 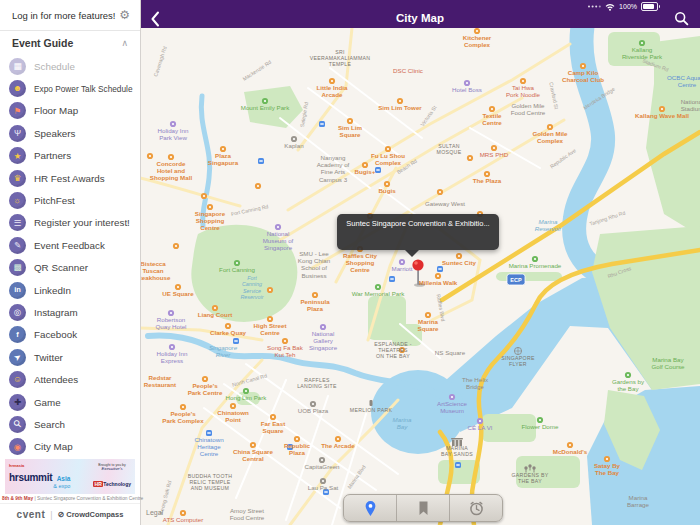 I want to click on map-label: Far EastSquare, so click(x=273, y=427).